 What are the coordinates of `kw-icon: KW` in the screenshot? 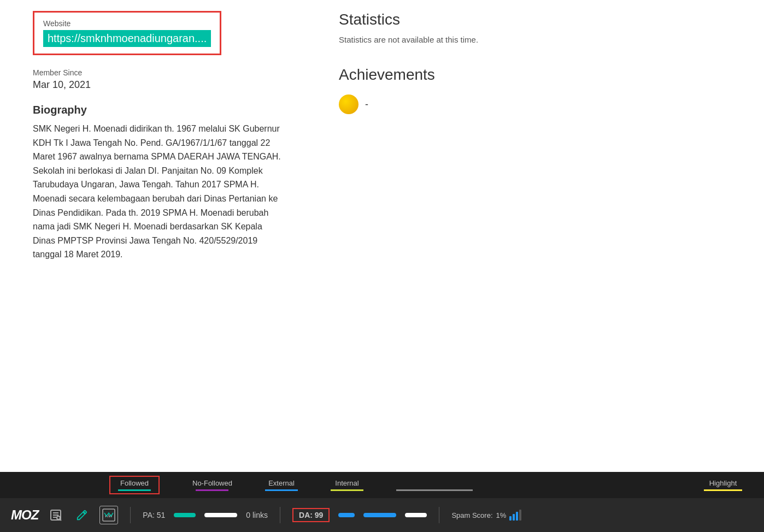 It's located at (109, 515).